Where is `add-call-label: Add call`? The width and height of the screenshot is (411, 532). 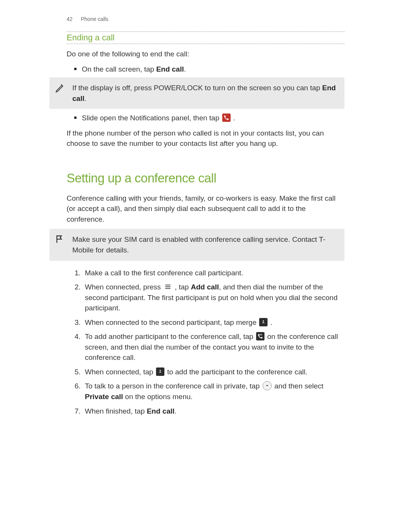 add-call-label: Add call is located at coordinates (205, 287).